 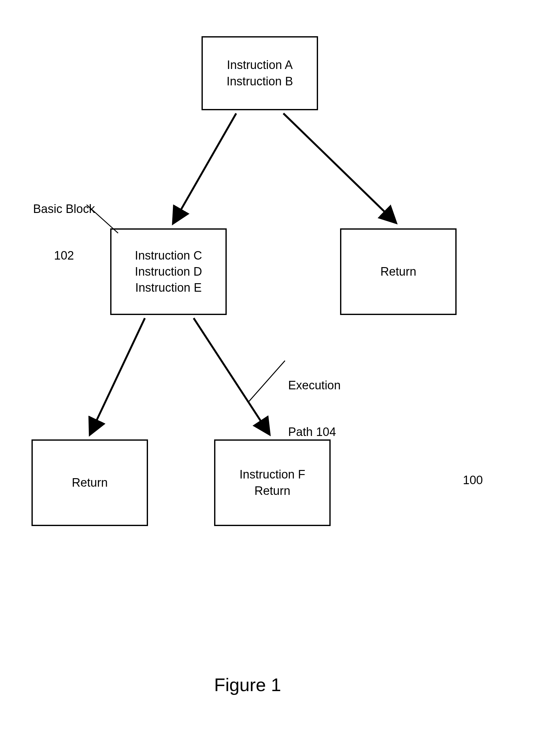 I want to click on label-execution-path: Execution Path 104, so click(x=314, y=409).